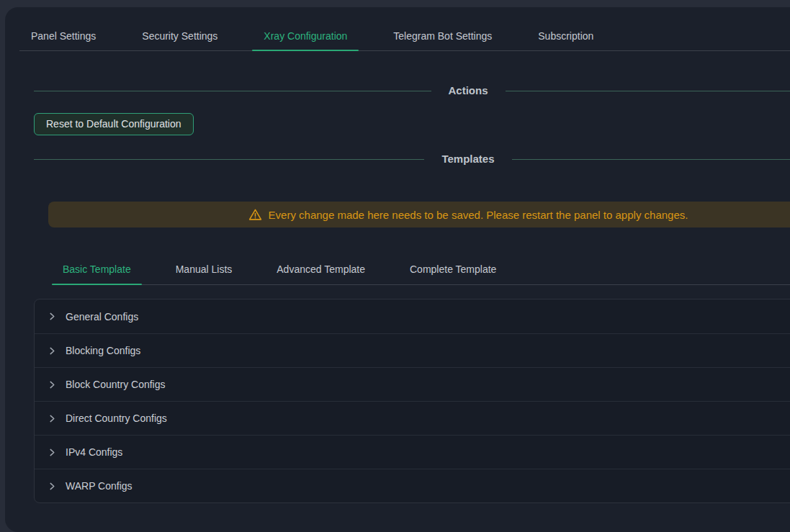 The image size is (790, 532). What do you see at coordinates (63, 36) in the screenshot?
I see `tab-label: Panel Settings` at bounding box center [63, 36].